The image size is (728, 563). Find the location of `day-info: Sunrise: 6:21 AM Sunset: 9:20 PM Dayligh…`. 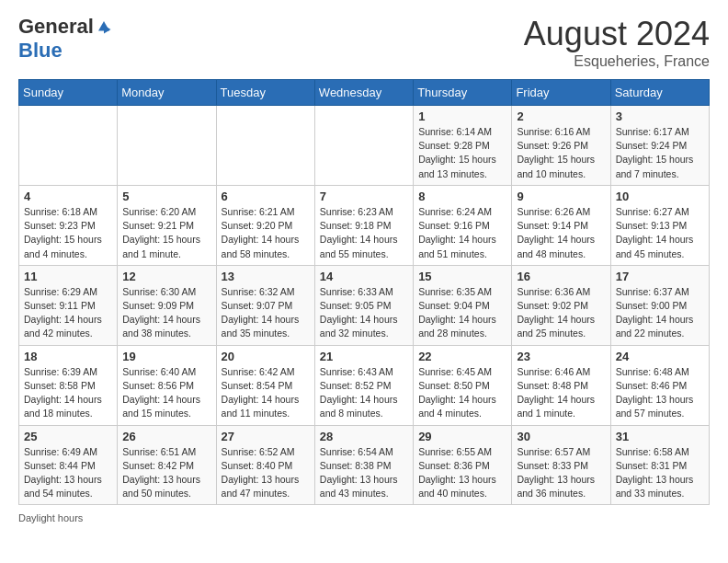

day-info: Sunrise: 6:21 AM Sunset: 9:20 PM Dayligh… is located at coordinates (266, 234).